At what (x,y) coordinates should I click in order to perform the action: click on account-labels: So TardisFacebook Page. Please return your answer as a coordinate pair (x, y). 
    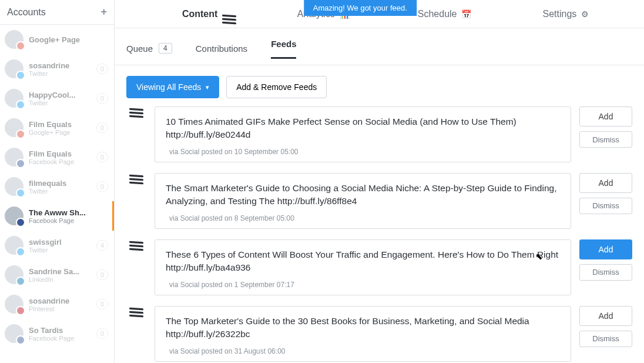
    Looking at the image, I should click on (60, 334).